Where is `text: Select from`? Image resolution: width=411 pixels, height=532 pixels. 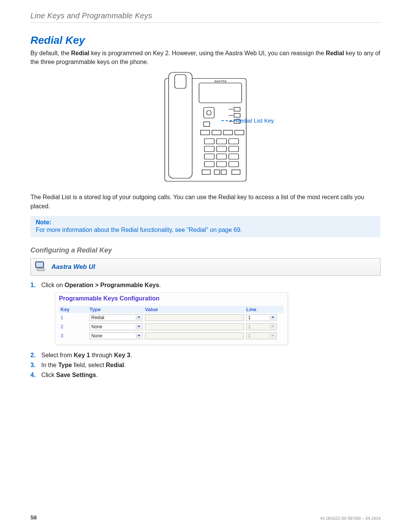 text: Select from is located at coordinates (57, 355).